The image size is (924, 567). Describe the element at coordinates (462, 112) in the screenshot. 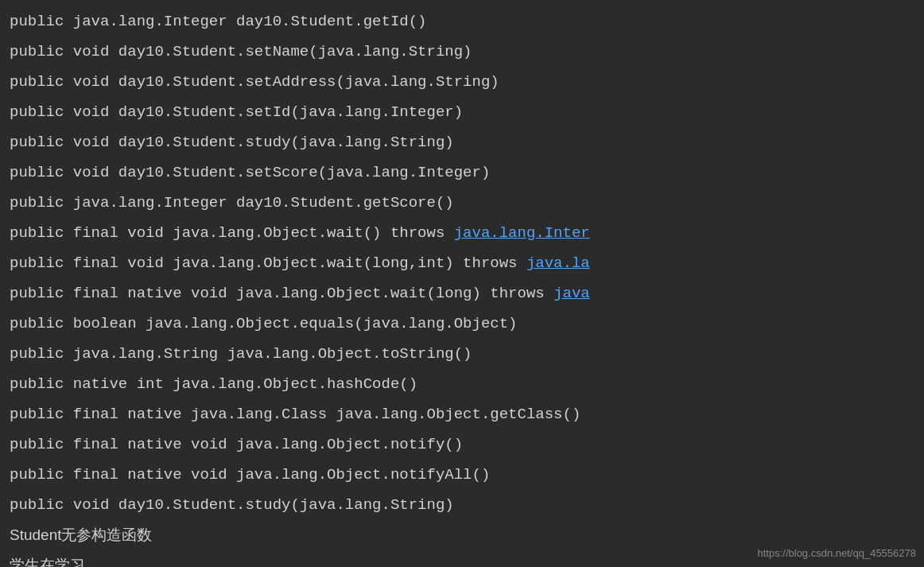

I see `code-line-4: public void day10.Student.setId(java.lan…` at that location.